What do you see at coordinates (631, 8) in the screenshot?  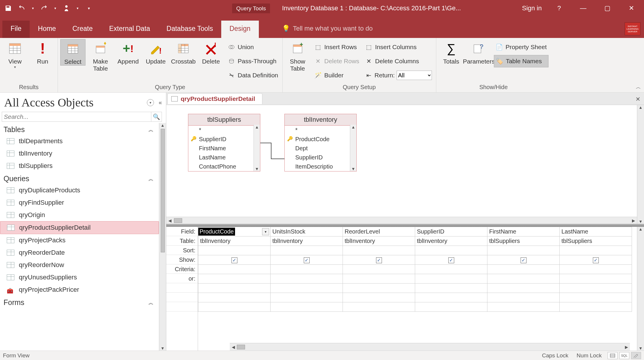 I see `close-window-icon: ✕` at bounding box center [631, 8].